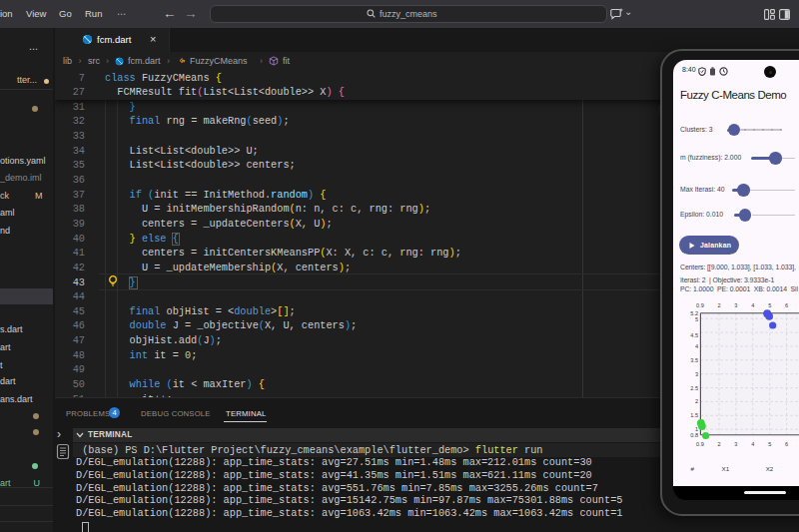 The height and width of the screenshot is (532, 799). Describe the element at coordinates (694, 360) in the screenshot. I see `svg-text: 3.5` at that location.